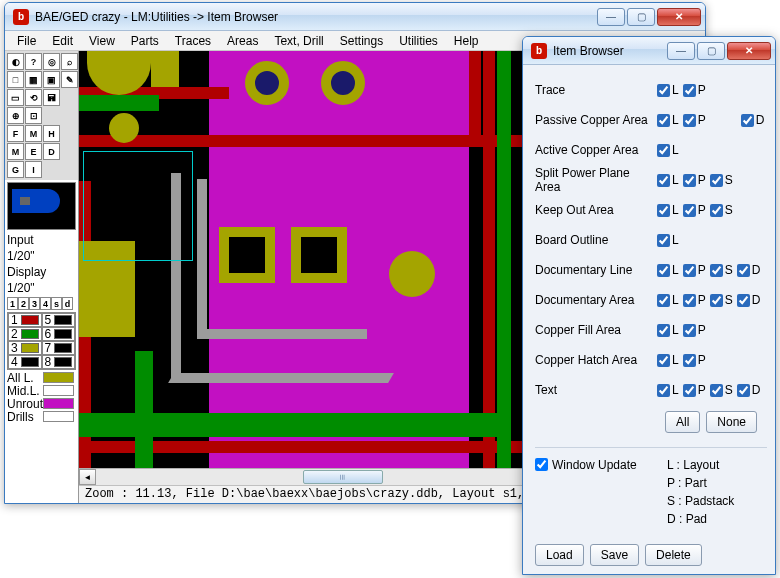 Image resolution: width=780 pixels, height=578 pixels. Describe the element at coordinates (42, 416) in the screenshot. I see `layer-row: Drills` at that location.